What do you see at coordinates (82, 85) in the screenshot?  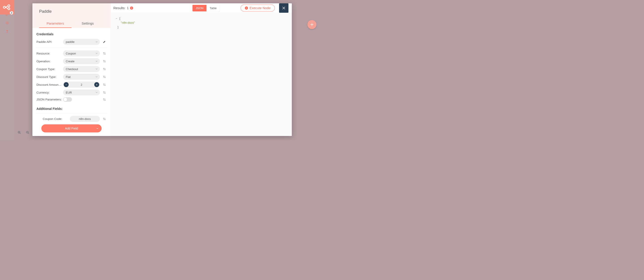 I see `discount-amount-stepper: − 2 +` at bounding box center [82, 85].